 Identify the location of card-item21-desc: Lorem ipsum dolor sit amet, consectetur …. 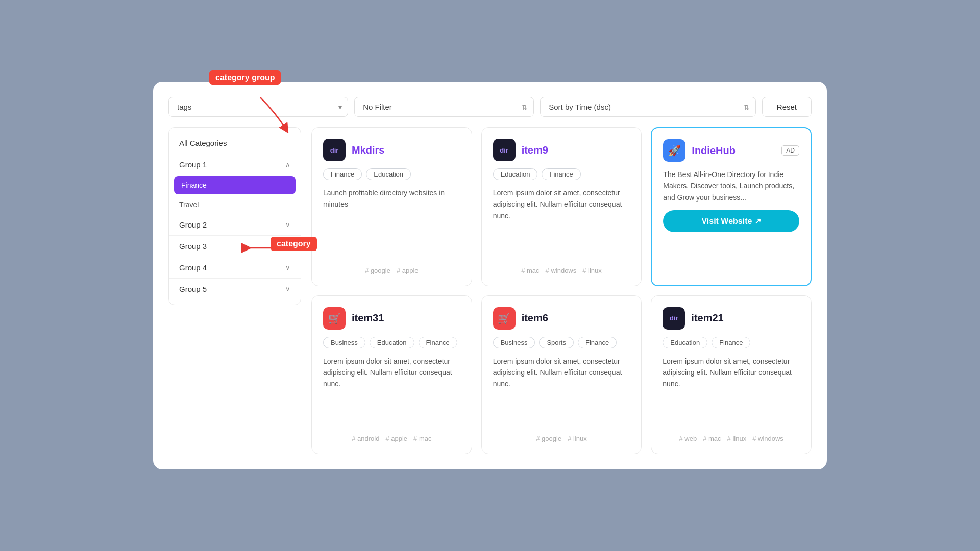
(731, 372).